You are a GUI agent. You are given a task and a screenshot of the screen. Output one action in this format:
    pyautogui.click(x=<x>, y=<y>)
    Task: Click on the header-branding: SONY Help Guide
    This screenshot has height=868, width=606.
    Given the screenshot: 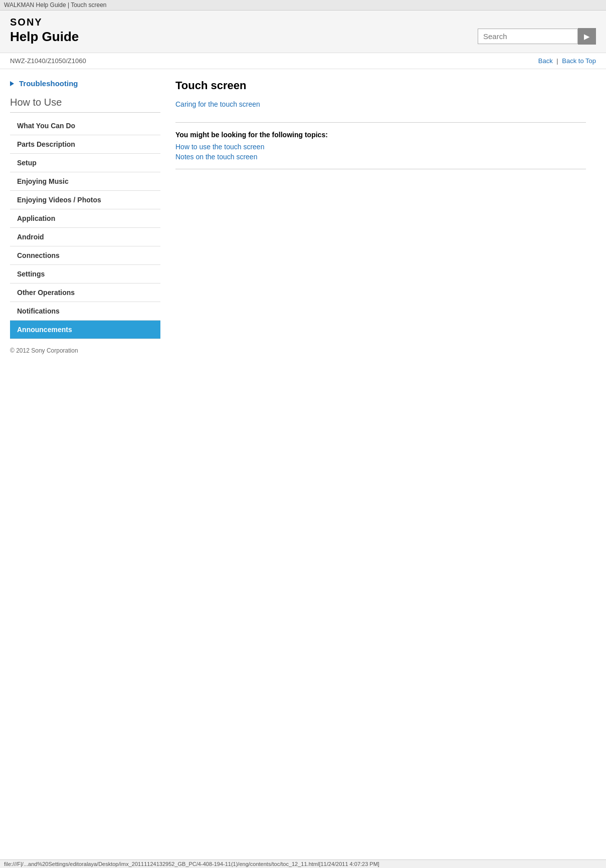 What is the action you would take?
    pyautogui.click(x=44, y=31)
    